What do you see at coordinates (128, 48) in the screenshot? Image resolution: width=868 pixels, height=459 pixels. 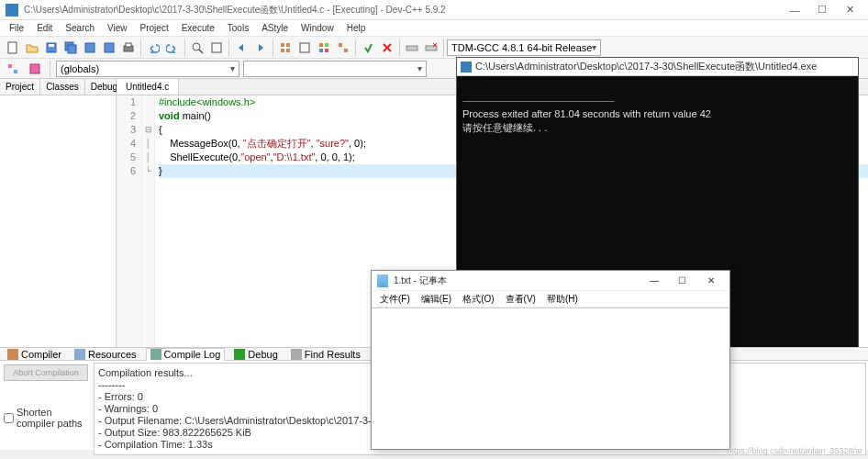 I see `print-icon` at bounding box center [128, 48].